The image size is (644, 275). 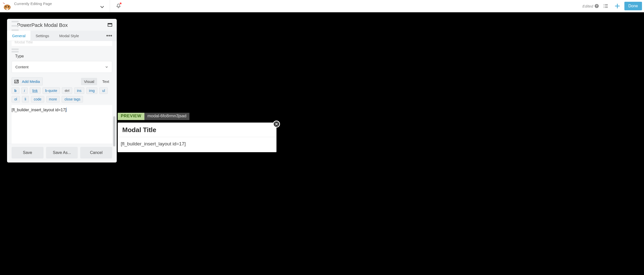 I want to click on qt-ins-button: ins, so click(x=79, y=91).